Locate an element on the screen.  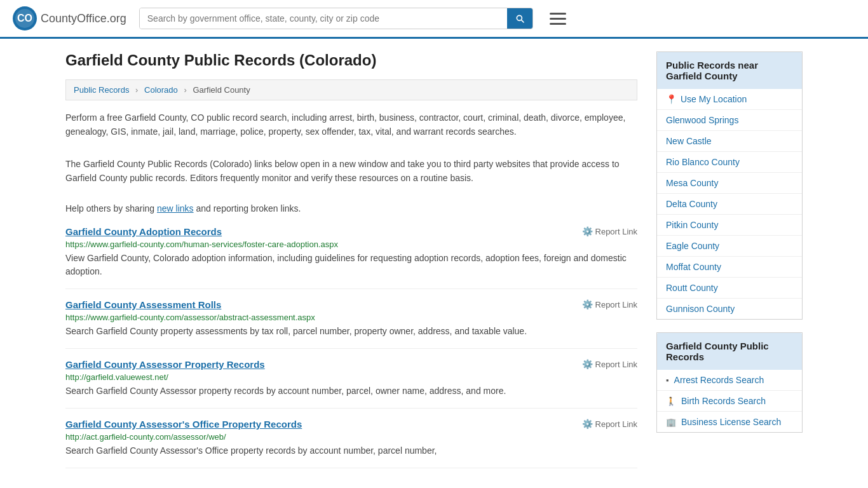
record-links-list: ▪ Arrest Records Search 🚶 Birth Records … is located at coordinates (729, 401).